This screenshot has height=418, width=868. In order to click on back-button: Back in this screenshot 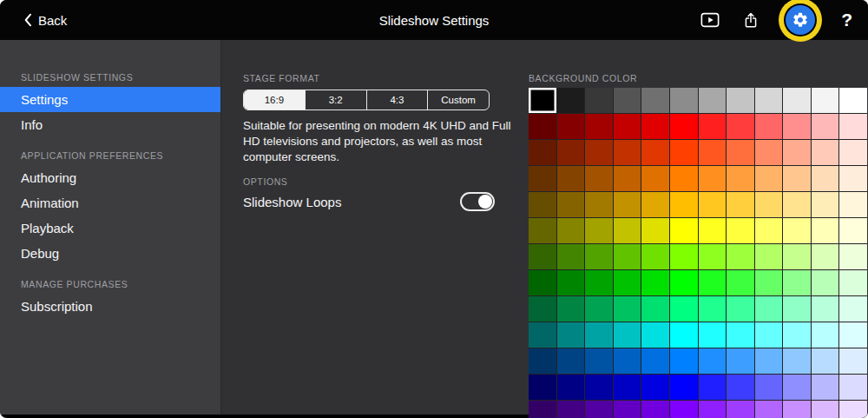, I will do `click(33, 20)`.